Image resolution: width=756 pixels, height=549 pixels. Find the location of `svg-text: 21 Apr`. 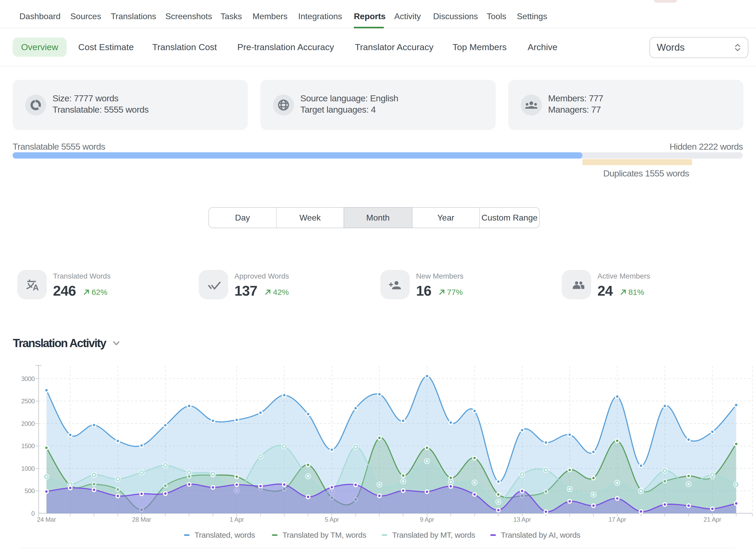

svg-text: 21 Apr is located at coordinates (712, 519).